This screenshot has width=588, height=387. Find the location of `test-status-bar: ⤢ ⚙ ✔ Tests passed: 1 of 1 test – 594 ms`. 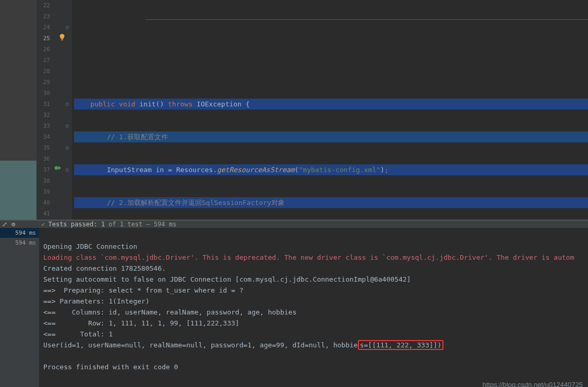

test-status-bar: ⤢ ⚙ ✔ Tests passed: 1 of 1 test – 594 ms is located at coordinates (294, 224).